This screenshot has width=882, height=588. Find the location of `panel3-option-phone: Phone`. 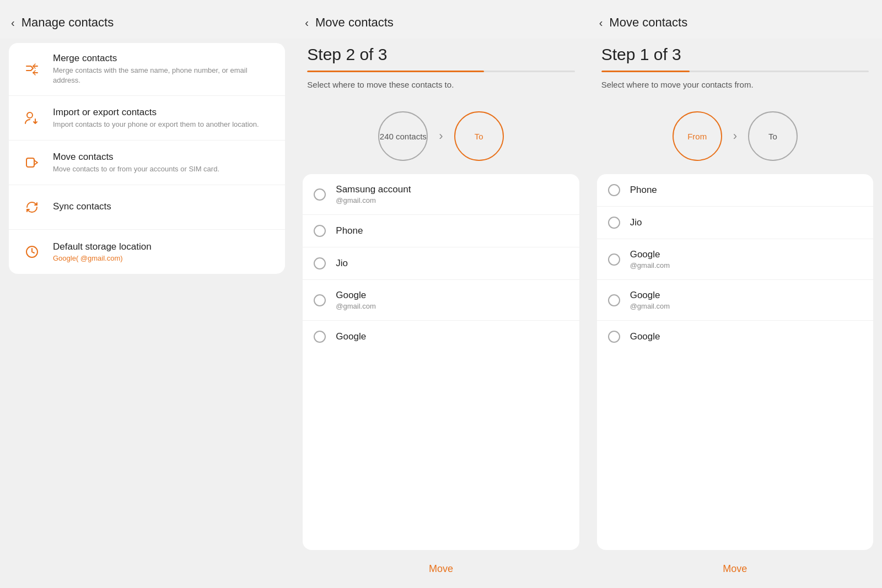

panel3-option-phone: Phone is located at coordinates (735, 191).